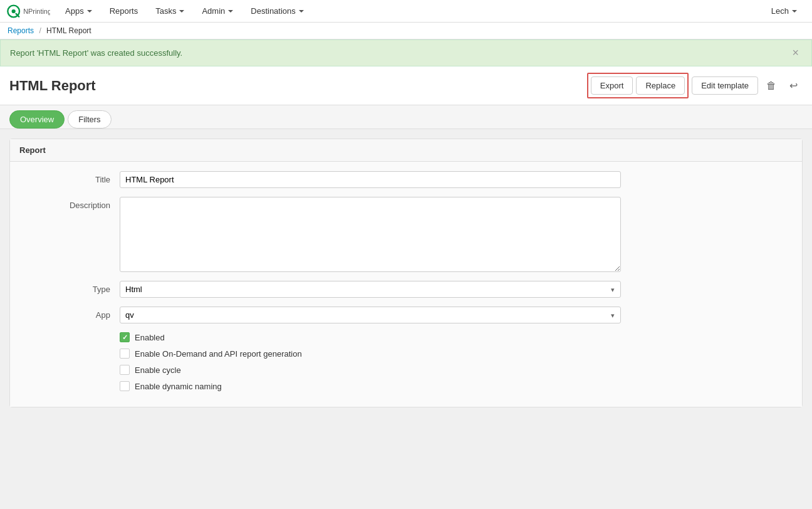  Describe the element at coordinates (370, 179) in the screenshot. I see `title-input` at that location.